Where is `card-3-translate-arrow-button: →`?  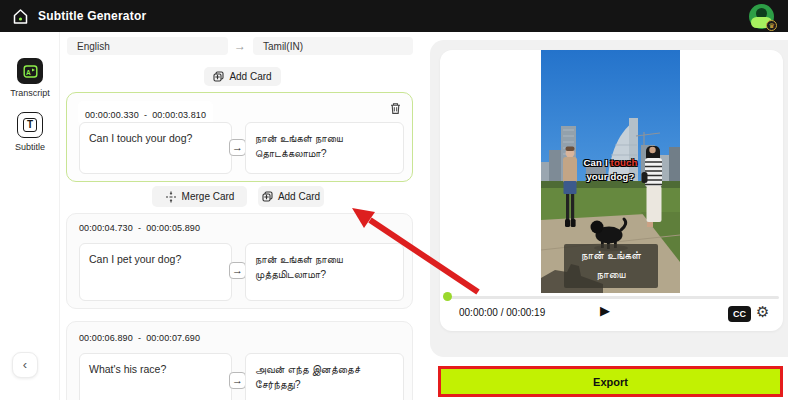 card-3-translate-arrow-button: → is located at coordinates (238, 380).